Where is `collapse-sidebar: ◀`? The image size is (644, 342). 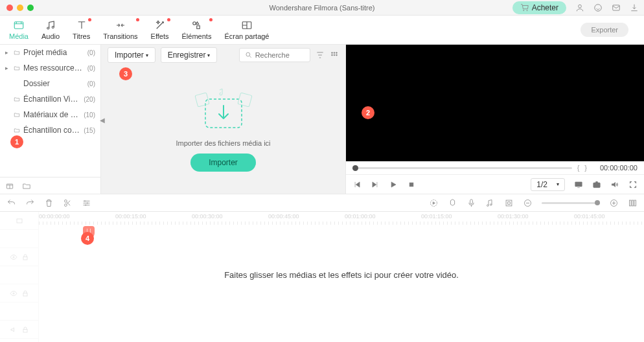
collapse-sidebar: ◀ is located at coordinates (102, 122).